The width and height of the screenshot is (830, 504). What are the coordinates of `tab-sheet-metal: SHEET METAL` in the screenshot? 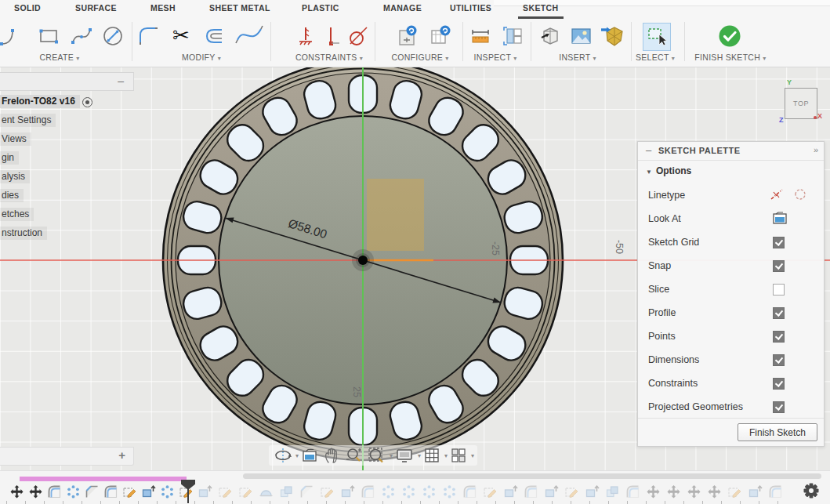 It's located at (240, 8).